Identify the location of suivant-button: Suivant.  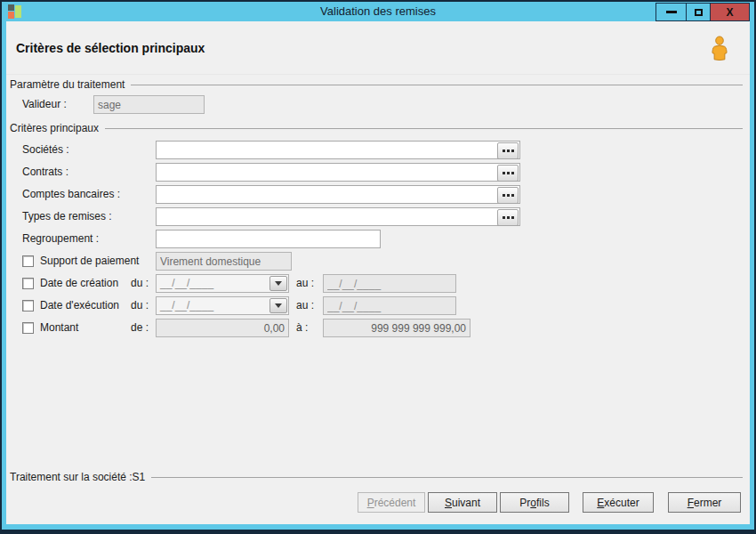
(462, 502).